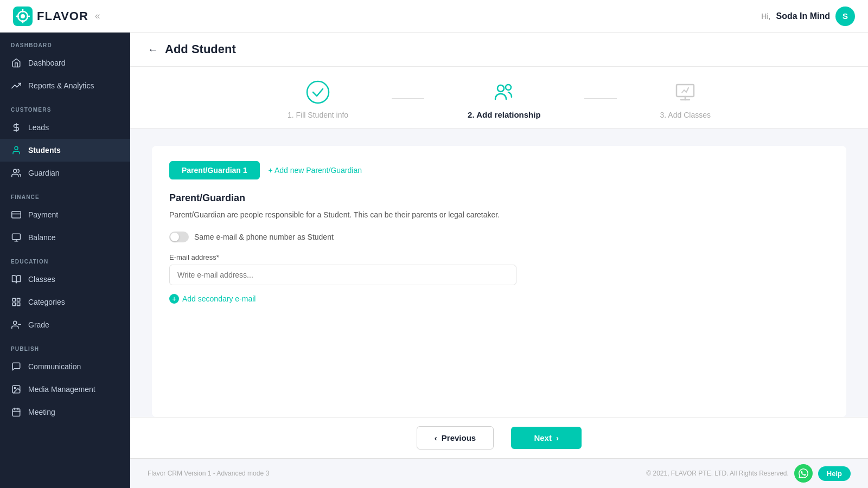 The image size is (868, 488). I want to click on reports-icon, so click(16, 86).